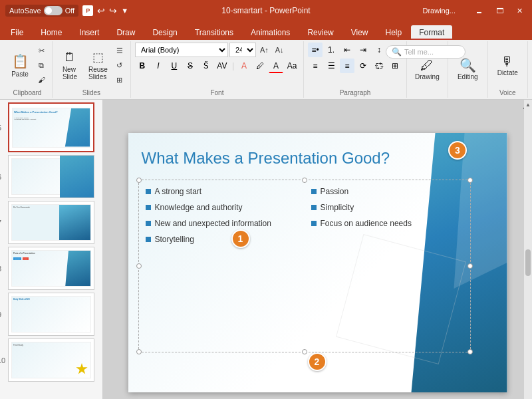  Describe the element at coordinates (89, 33) in the screenshot. I see `tab-insert: Insert` at that location.